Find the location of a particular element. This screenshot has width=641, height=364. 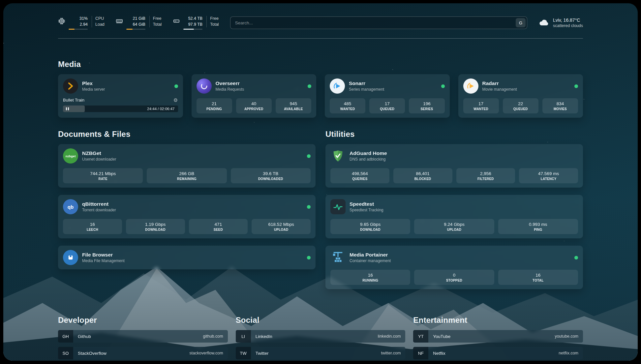

service-name: Media Portainer is located at coordinates (370, 255).